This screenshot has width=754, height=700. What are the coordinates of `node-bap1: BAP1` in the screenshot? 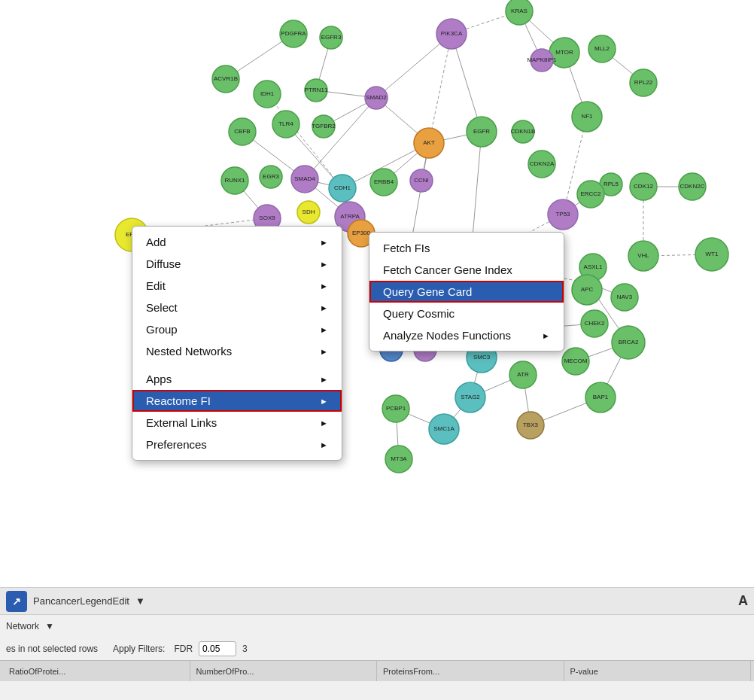 It's located at (600, 397).